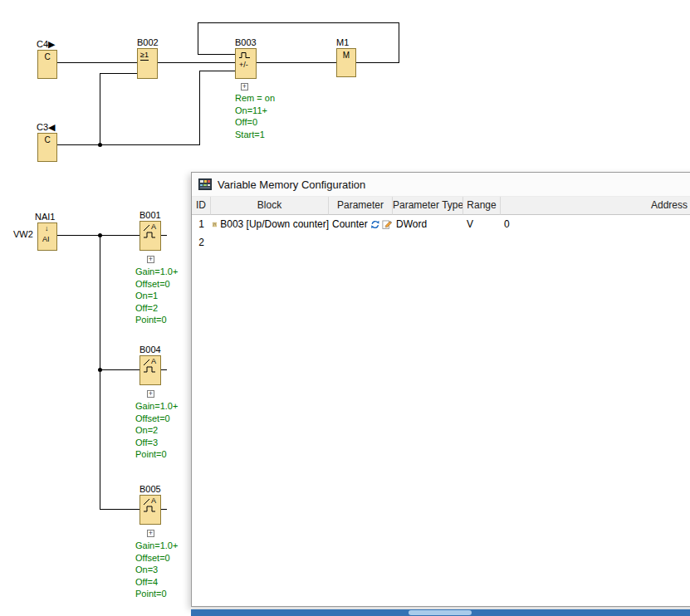 The image size is (690, 616). I want to click on horizontal-scrollbar, so click(440, 613).